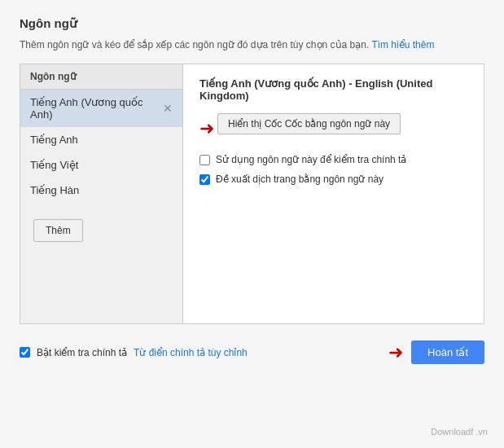 Image resolution: width=504 pixels, height=448 pixels. Describe the element at coordinates (334, 90) in the screenshot. I see `detail-title: Tiếng Anh (Vương quốc Anh) - English (Un…` at that location.